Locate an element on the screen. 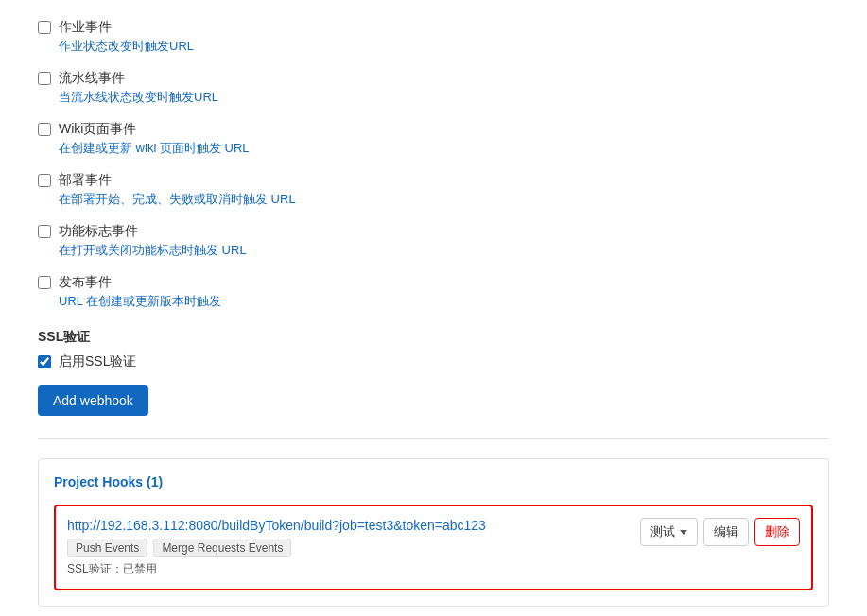 This screenshot has height=616, width=867. event-item-release: 发布事件 URL 在创建或更新版本时触发 is located at coordinates (433, 292).